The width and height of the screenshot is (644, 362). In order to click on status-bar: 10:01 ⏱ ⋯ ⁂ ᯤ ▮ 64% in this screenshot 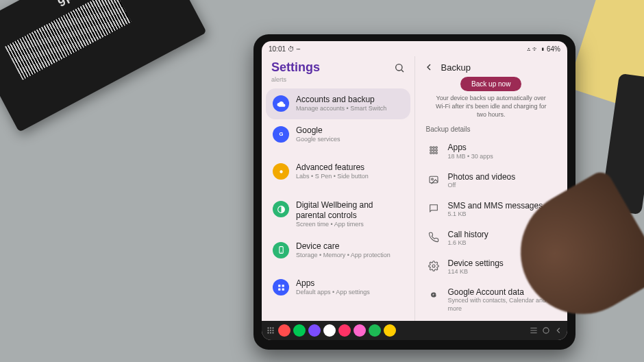, I will do `click(414, 49)`.